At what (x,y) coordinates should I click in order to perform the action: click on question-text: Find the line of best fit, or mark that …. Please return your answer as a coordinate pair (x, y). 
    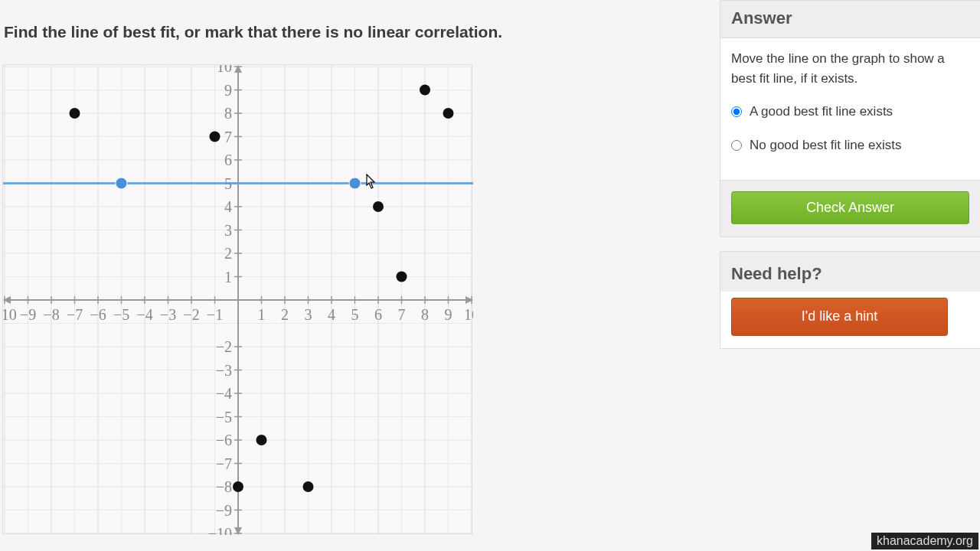
    Looking at the image, I should click on (253, 32).